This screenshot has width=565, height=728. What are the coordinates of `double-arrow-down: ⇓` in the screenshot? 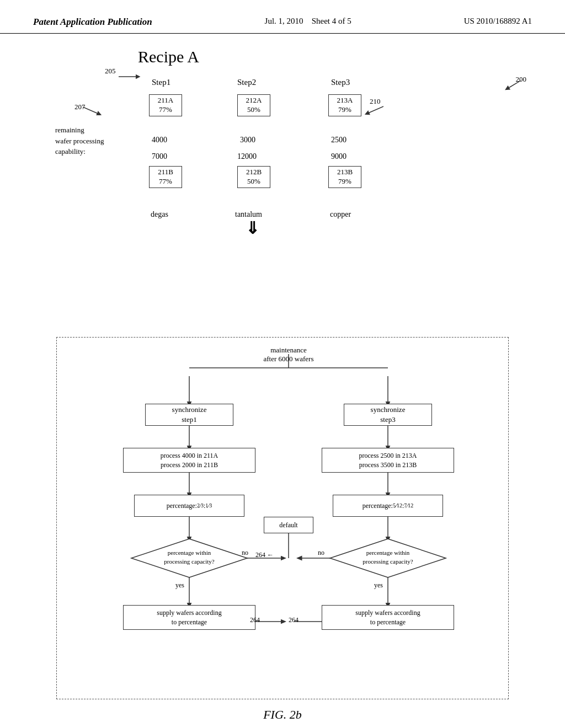 It's located at (253, 228).